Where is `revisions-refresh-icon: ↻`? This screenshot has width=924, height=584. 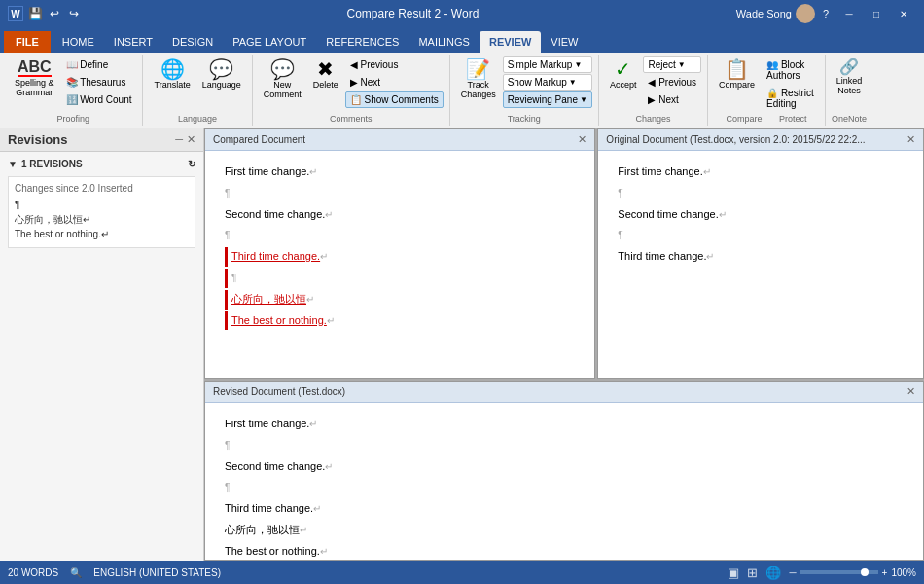 revisions-refresh-icon: ↻ is located at coordinates (192, 164).